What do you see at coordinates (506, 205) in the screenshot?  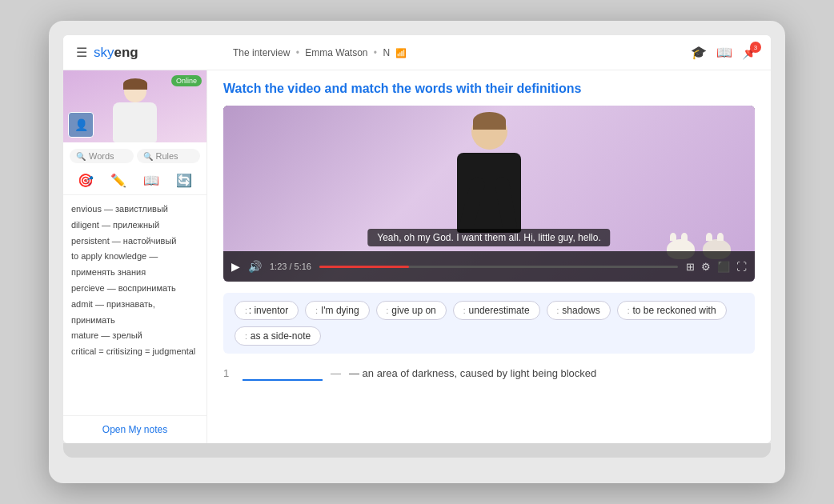 I see `vp-arm-right` at bounding box center [506, 205].